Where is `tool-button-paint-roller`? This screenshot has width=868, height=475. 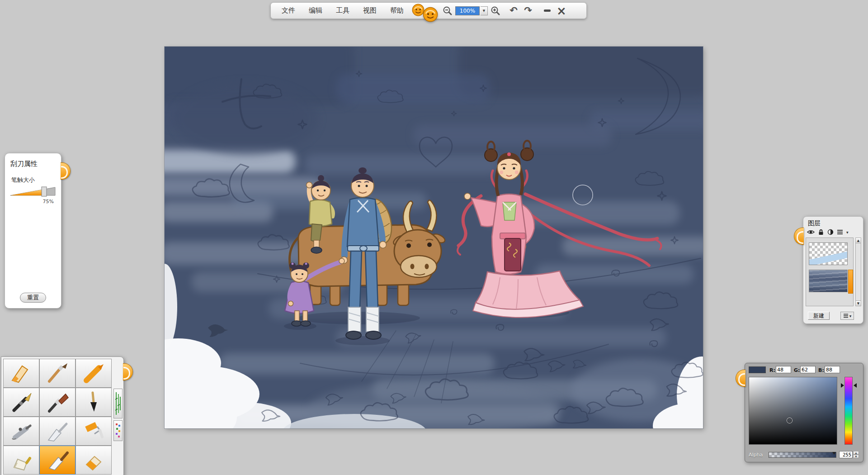
tool-button-paint-roller is located at coordinates (94, 431).